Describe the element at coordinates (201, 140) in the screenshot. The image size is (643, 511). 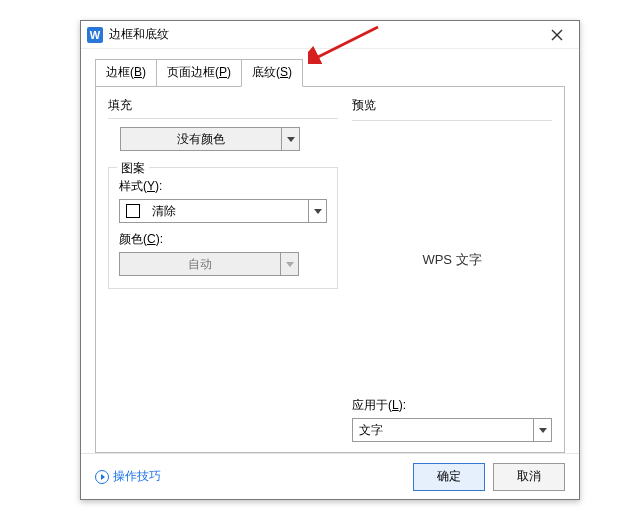
I see `fill-color-value: 没有颜色` at that location.